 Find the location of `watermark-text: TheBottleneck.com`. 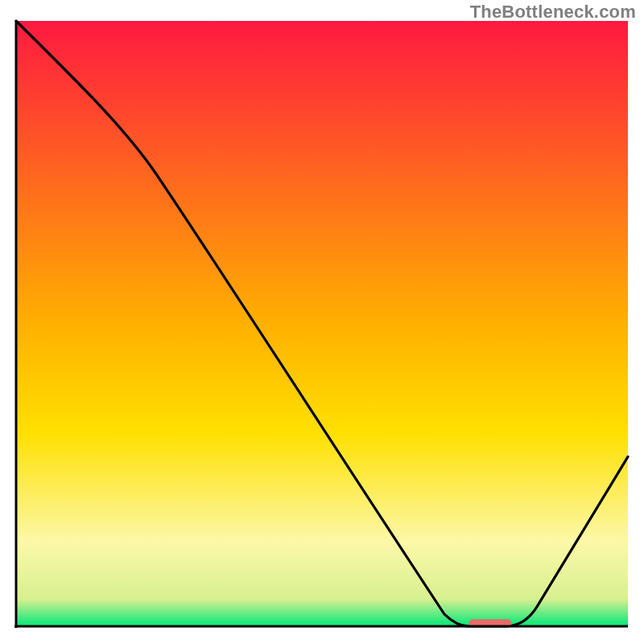

watermark-text: TheBottleneck.com is located at coordinates (553, 12).